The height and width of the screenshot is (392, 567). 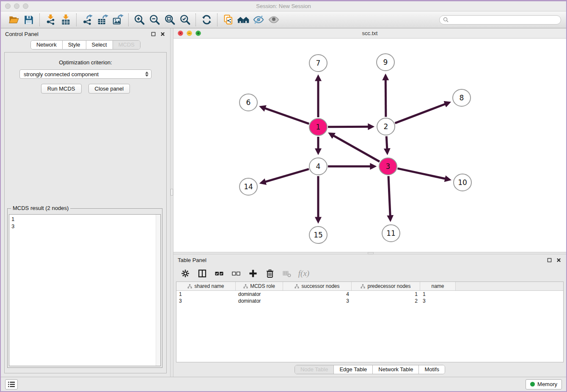 I want to click on tab-node-table: Node Table, so click(x=314, y=370).